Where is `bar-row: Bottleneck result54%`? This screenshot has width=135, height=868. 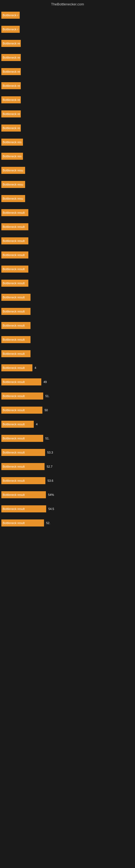
bar-row: Bottleneck result54% is located at coordinates (67, 495).